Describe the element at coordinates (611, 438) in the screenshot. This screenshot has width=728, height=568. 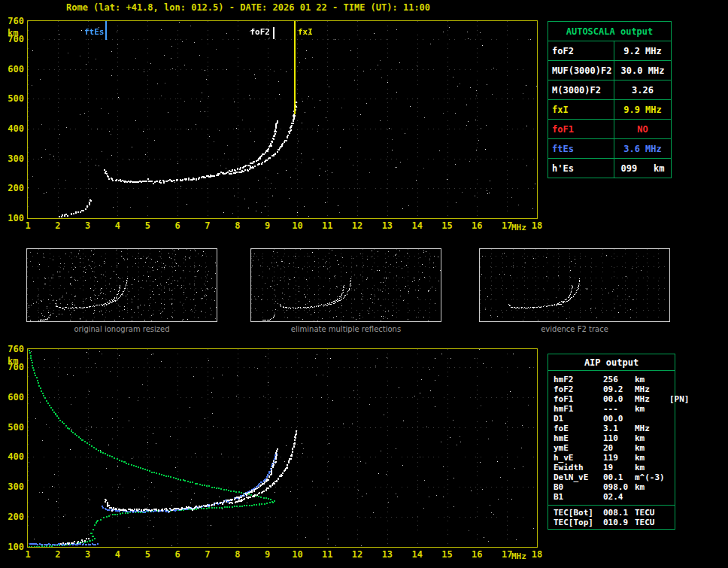
I see `aip-row: hmE110km` at that location.